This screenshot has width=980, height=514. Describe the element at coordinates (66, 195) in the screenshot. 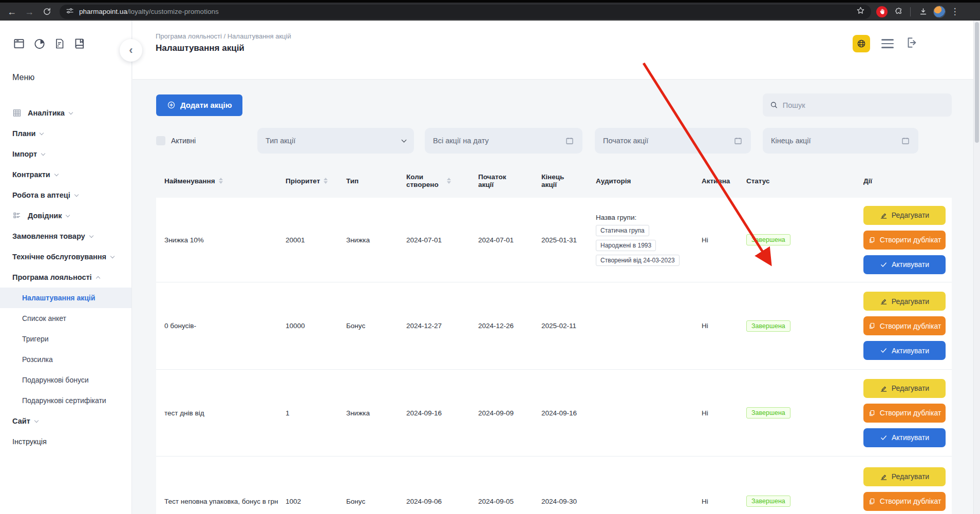

I see `sidebar-item-pharmacy-work: Робота в аптеці` at that location.